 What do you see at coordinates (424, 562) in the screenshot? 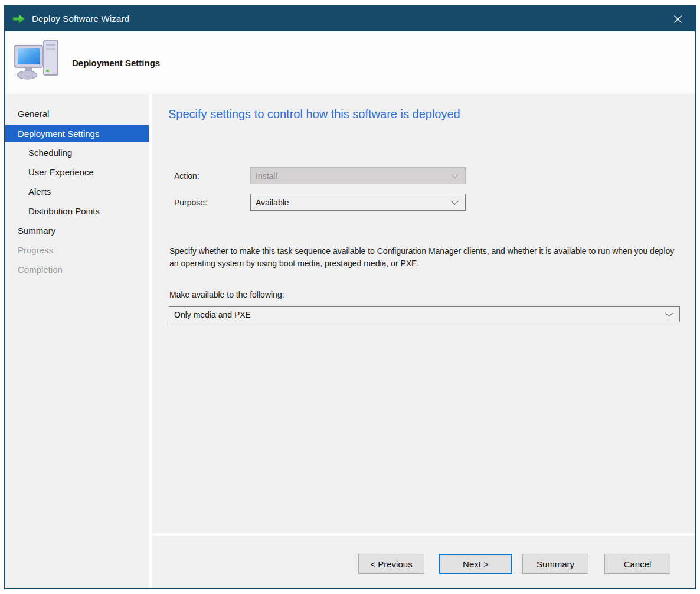
I see `footer-bar: < Previous Next > Summary Cancel` at bounding box center [424, 562].